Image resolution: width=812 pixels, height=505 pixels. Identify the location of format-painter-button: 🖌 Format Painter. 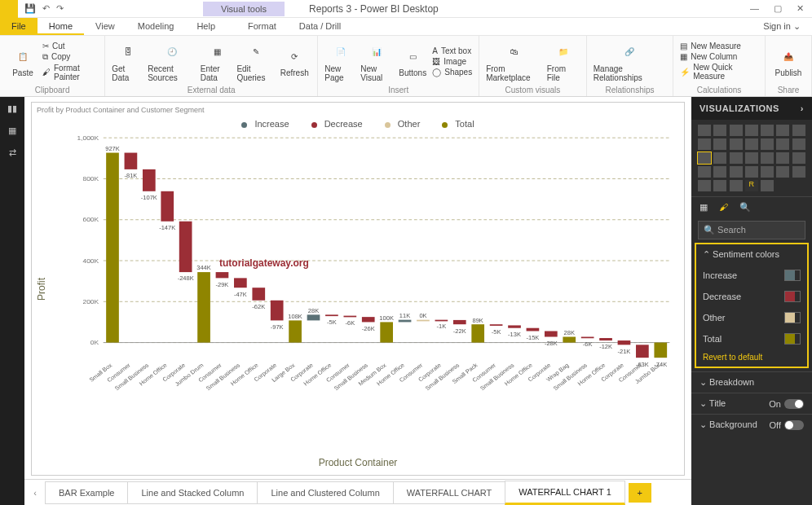
(70, 72).